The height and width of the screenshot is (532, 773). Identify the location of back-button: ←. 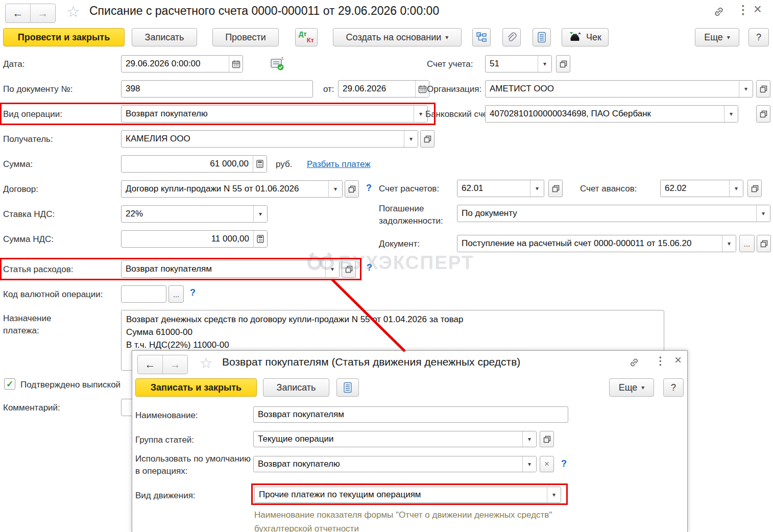
(18, 13).